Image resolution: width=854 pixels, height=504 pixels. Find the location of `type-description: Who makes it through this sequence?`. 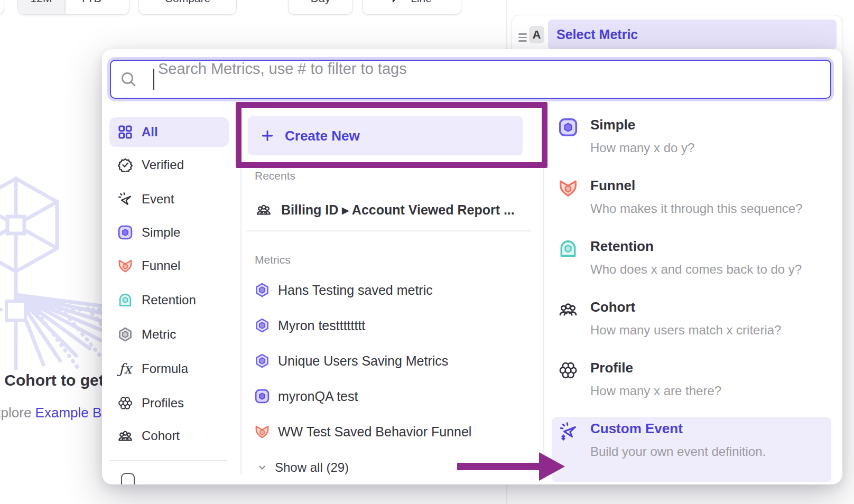

type-description: Who makes it through this sequence? is located at coordinates (707, 209).